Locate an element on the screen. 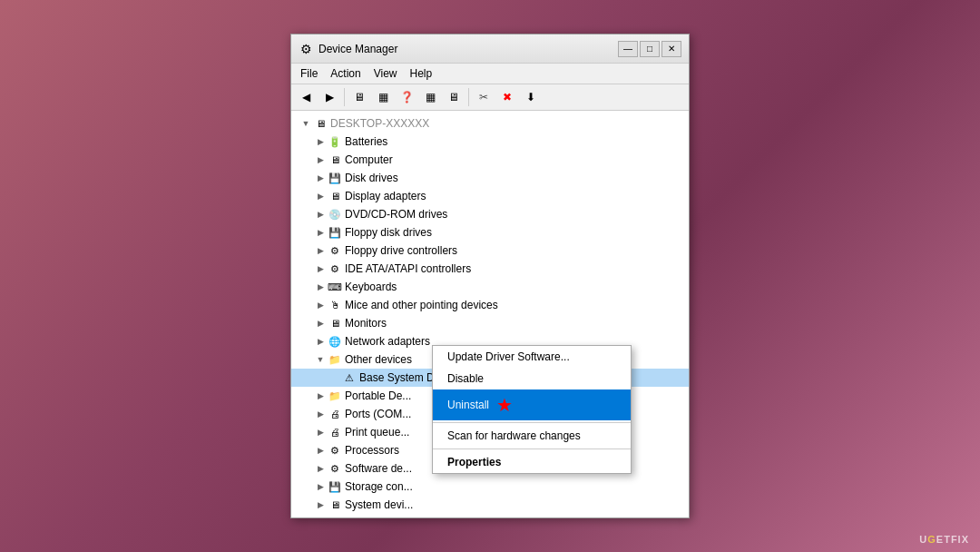 This screenshot has height=552, width=980. window-title: Device Manager is located at coordinates (358, 49).